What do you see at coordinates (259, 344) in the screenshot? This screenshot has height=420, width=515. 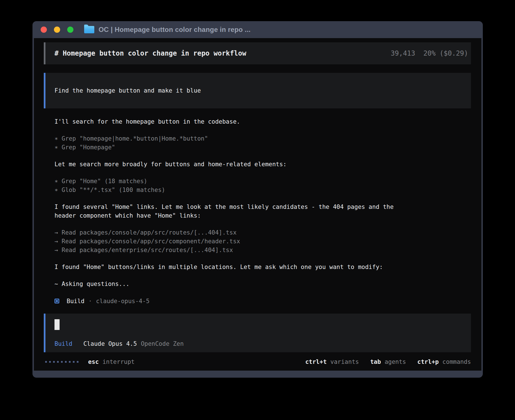 I see `input-meta: Build Claude Opus 4.5 OpenCode Zen` at bounding box center [259, 344].